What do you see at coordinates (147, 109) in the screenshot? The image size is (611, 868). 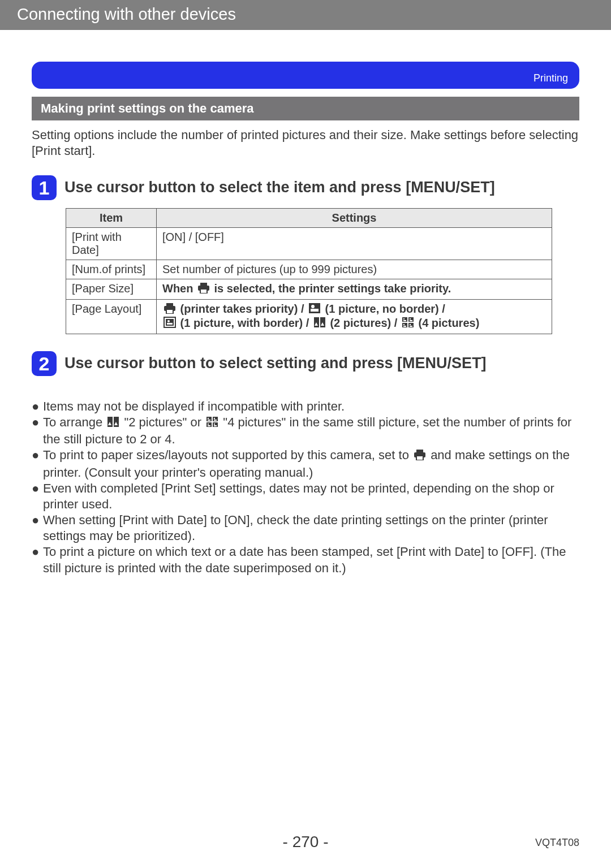 I see `subsection-title: Making print settings on the camera` at bounding box center [147, 109].